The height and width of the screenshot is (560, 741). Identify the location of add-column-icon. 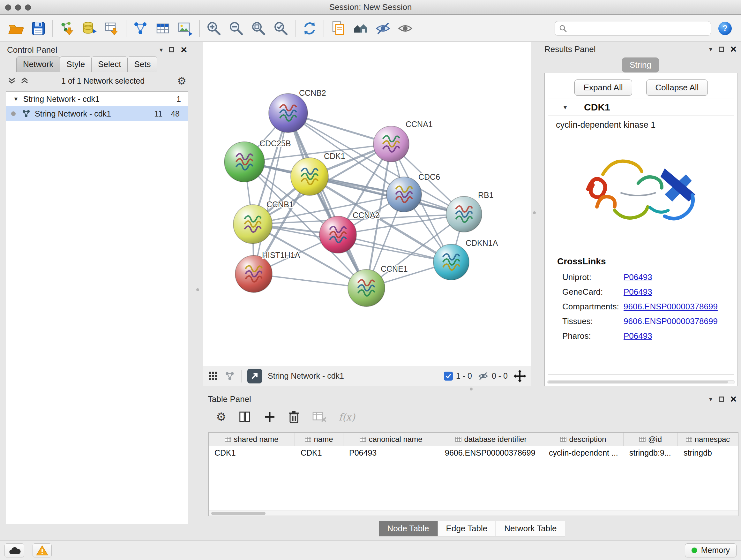
(270, 417).